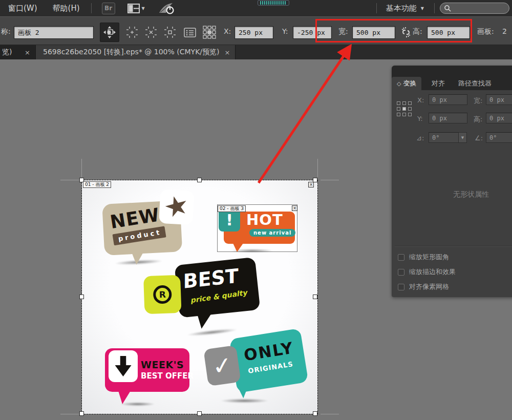  Describe the element at coordinates (132, 32) in the screenshot. I see `crop-plus-icon` at that location.